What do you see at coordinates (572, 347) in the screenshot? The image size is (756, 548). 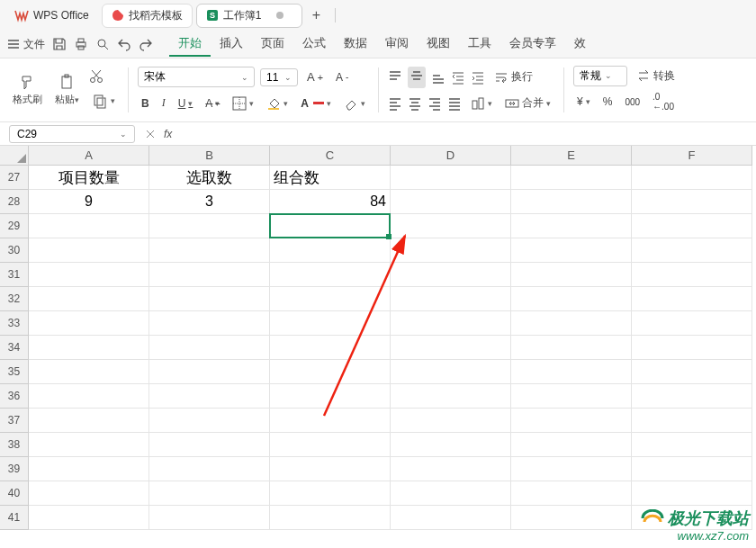 I see `cell-E34` at bounding box center [572, 347].